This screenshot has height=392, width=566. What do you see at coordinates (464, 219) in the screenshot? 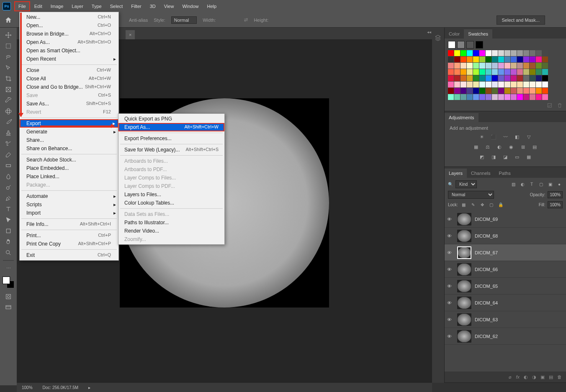
I see `layer-thumbnail` at bounding box center [464, 219].